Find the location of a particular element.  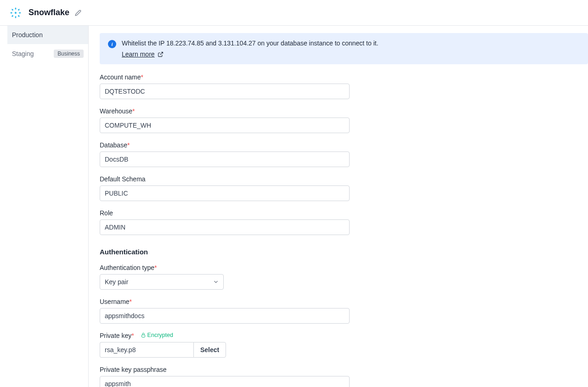

sidebar-item-label: Staging is located at coordinates (23, 54).